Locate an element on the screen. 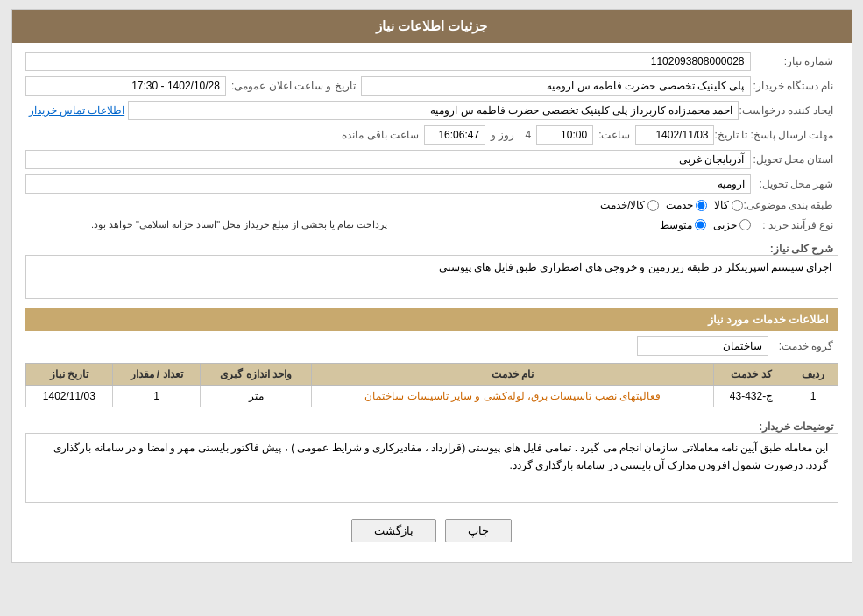  category-option-khedmat: خدمت is located at coordinates (687, 205).